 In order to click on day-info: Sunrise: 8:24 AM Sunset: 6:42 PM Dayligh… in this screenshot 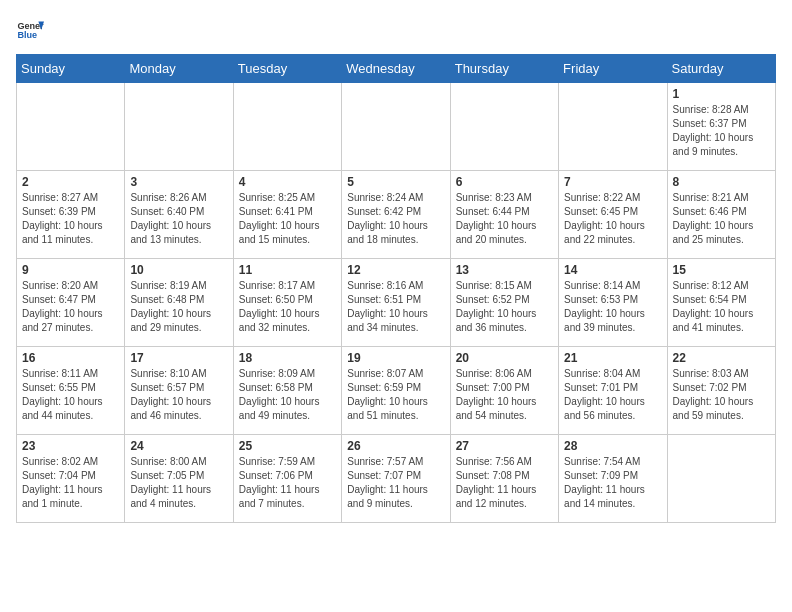, I will do `click(396, 219)`.